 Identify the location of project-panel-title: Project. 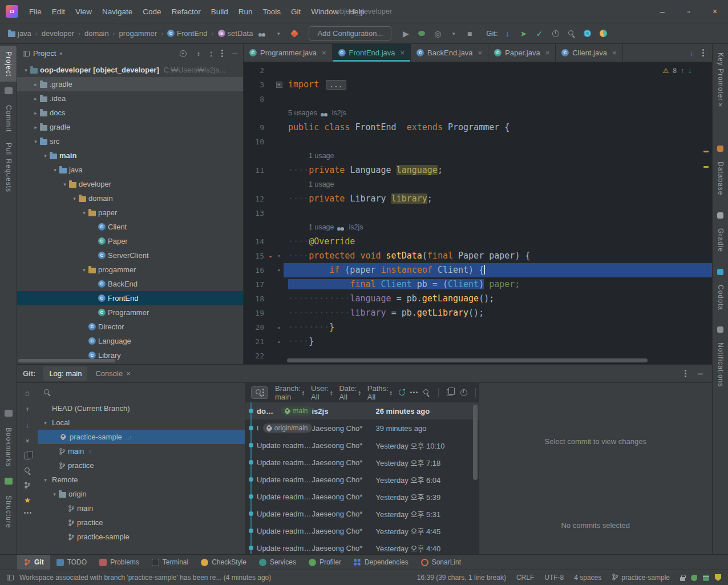
(45, 54).